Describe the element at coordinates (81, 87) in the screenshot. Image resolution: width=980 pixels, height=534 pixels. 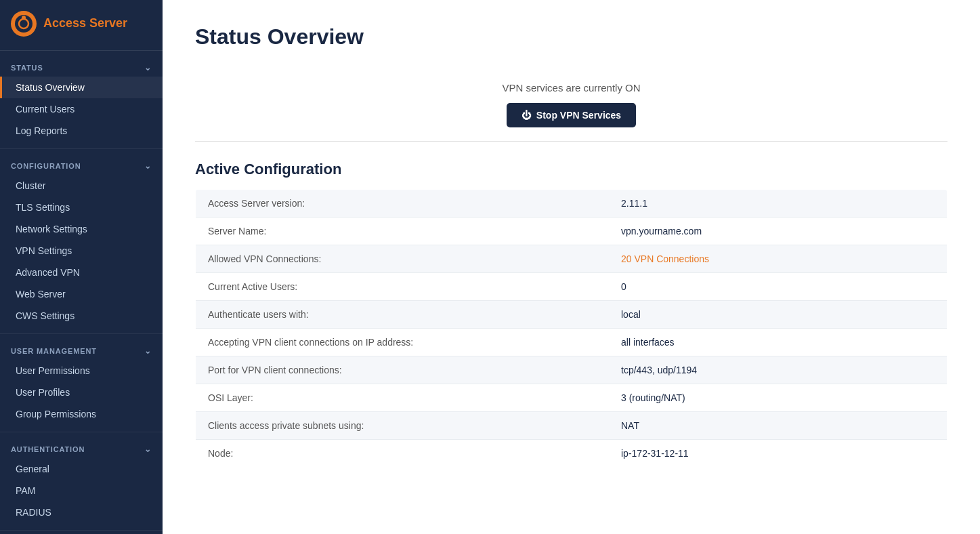
I see `sidebar-item-status-overview: Status Overview` at that location.